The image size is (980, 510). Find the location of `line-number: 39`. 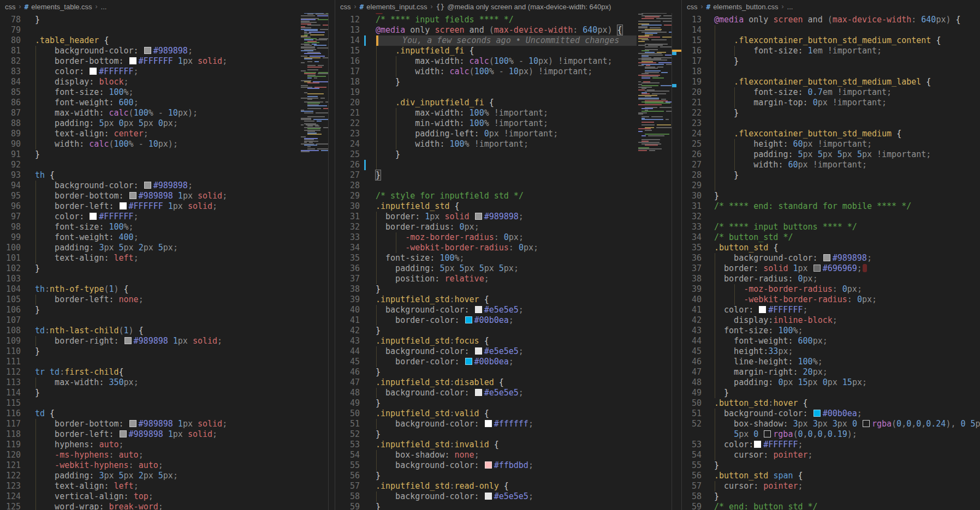

line-number: 39 is located at coordinates (692, 289).